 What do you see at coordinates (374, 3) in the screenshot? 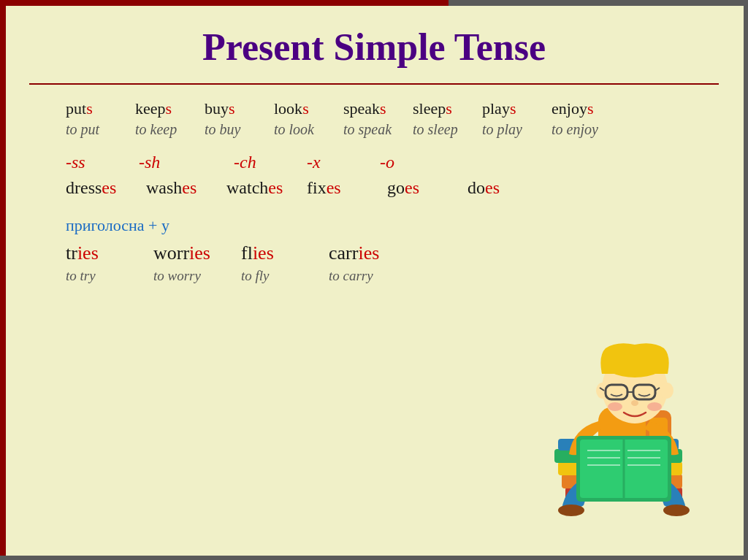
I see `top-bar` at bounding box center [374, 3].